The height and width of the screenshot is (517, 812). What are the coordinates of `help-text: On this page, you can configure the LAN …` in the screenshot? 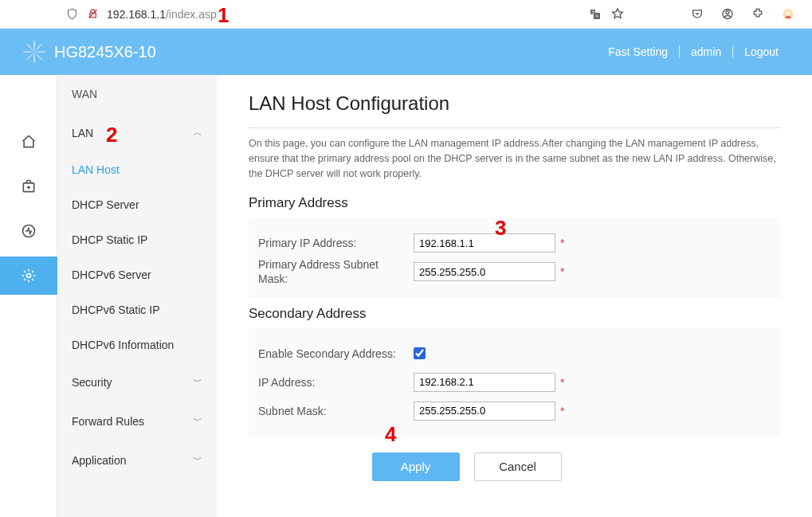 It's located at (515, 159).